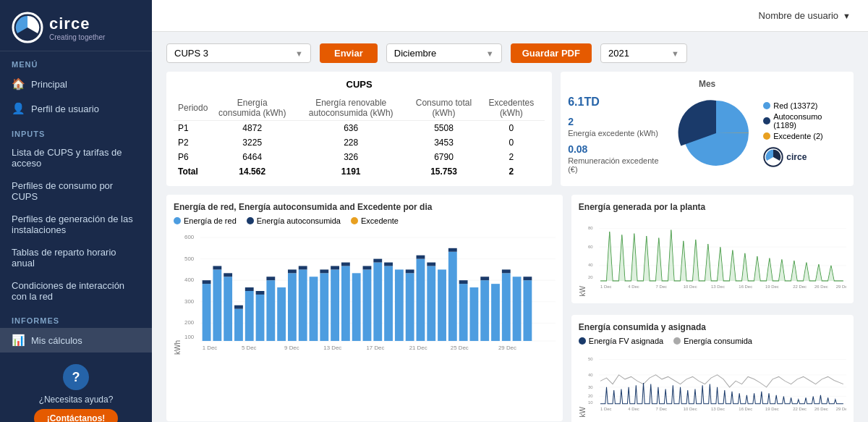  Describe the element at coordinates (76, 258) in the screenshot. I see `sidebar-item-tablas-reparto: Tablas de reparto horario anual` at that location.